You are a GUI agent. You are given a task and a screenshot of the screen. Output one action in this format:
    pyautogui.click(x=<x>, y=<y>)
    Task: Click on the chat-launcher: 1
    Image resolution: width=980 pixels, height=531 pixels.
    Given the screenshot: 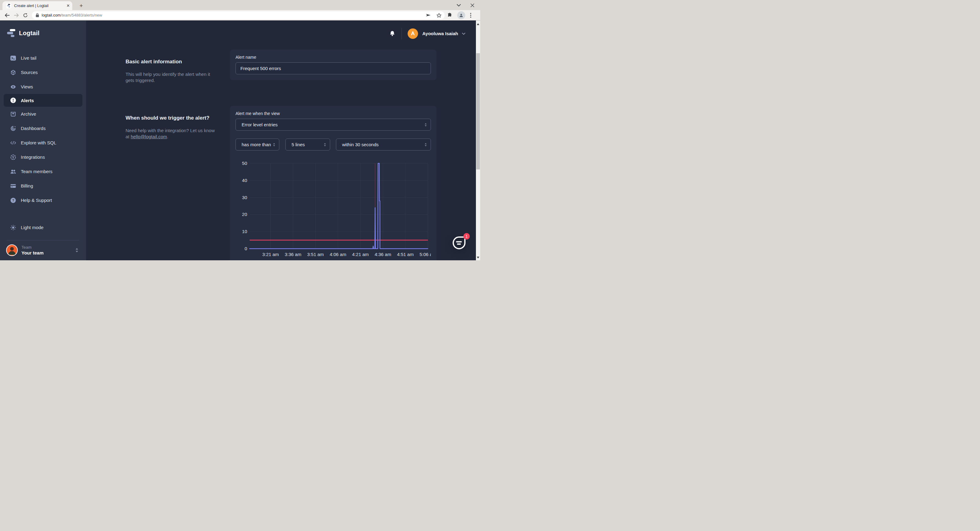 What is the action you would take?
    pyautogui.click(x=460, y=244)
    